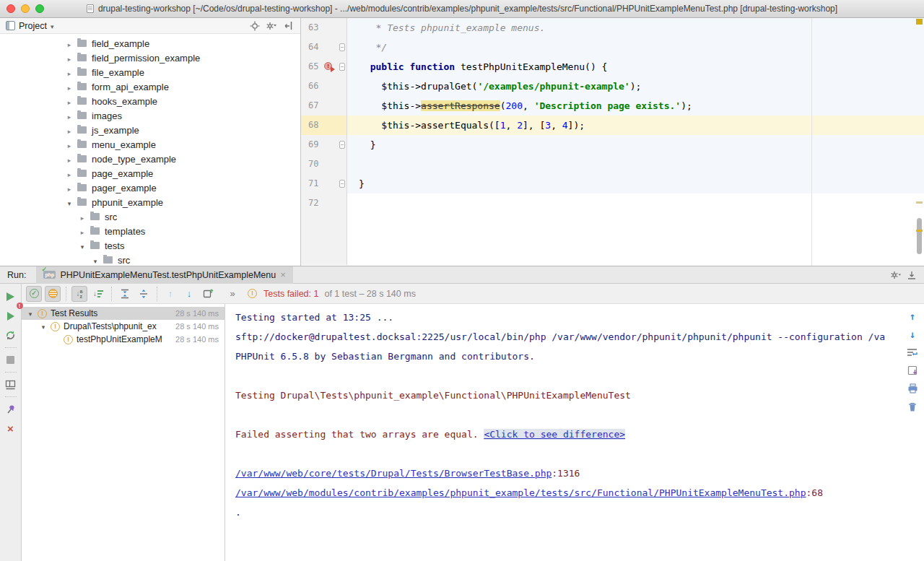 The image size is (924, 561). I want to click on project-tree-item: hooks_example, so click(150, 101).